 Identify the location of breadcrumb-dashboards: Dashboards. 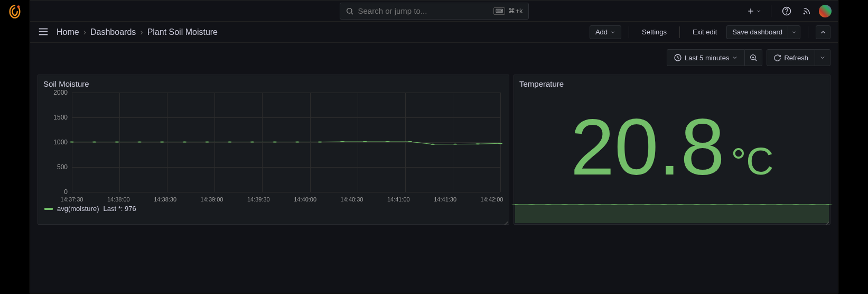
(113, 32).